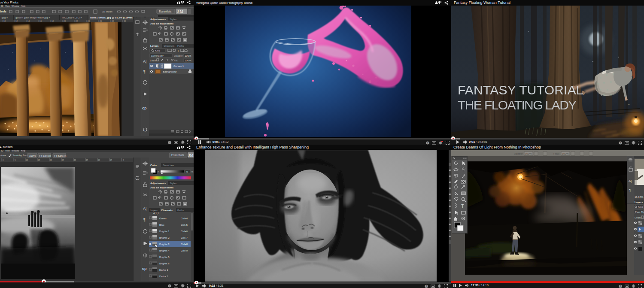 The height and width of the screenshot is (288, 644). I want to click on svg-text: Green, so click(163, 218).